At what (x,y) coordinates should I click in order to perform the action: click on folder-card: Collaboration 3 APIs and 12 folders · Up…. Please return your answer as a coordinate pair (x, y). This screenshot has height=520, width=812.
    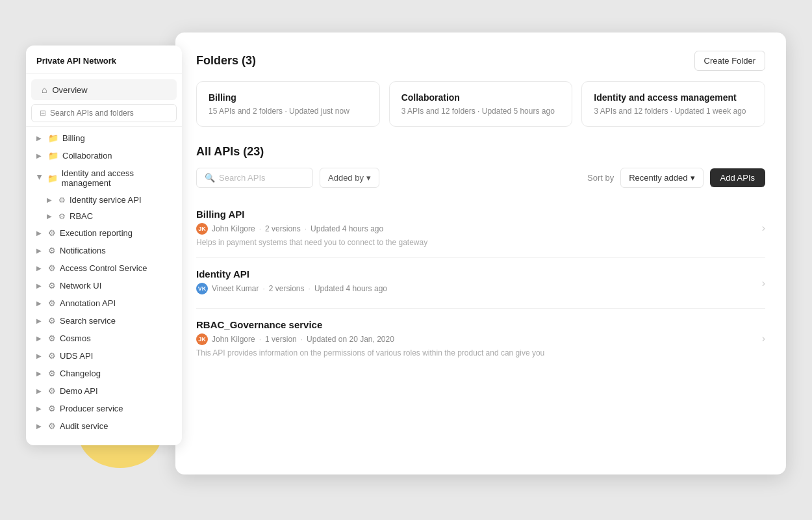
    Looking at the image, I should click on (481, 104).